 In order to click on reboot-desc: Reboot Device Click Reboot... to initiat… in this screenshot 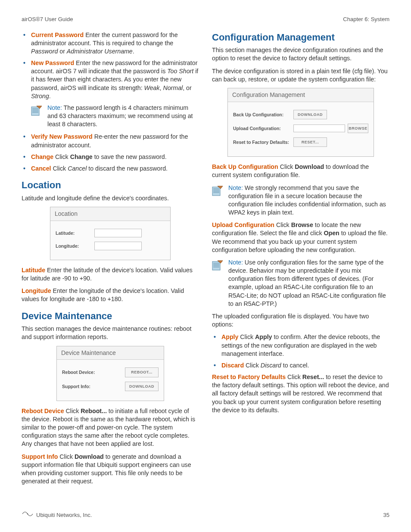, I will do `click(110, 428)`.